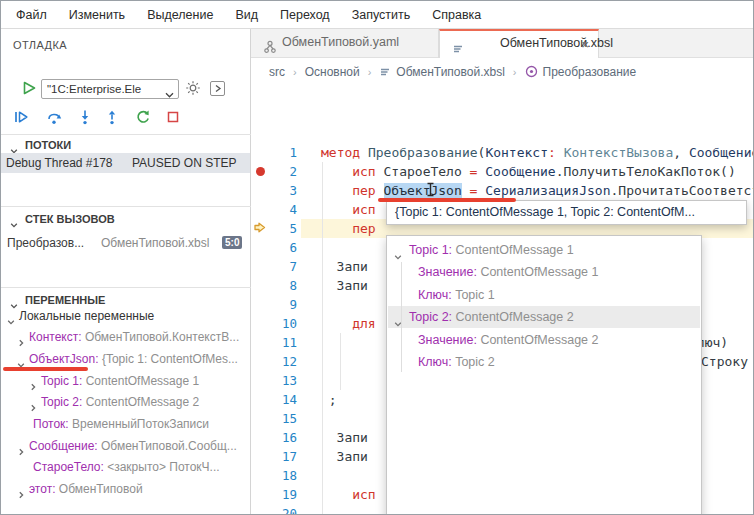  Describe the element at coordinates (423, 152) in the screenshot. I see `code-token: Преобразование` at that location.